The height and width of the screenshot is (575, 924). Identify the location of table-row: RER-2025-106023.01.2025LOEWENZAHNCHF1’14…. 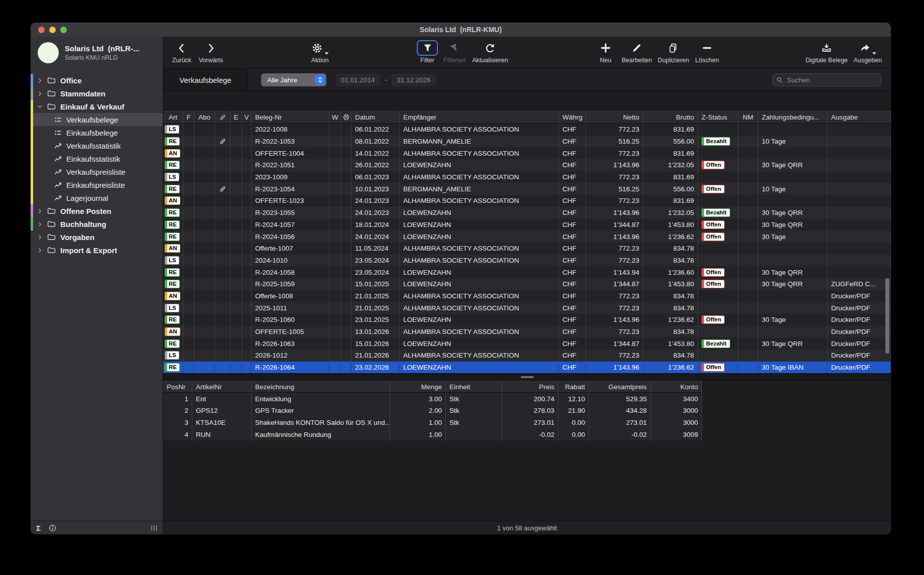
(527, 320).